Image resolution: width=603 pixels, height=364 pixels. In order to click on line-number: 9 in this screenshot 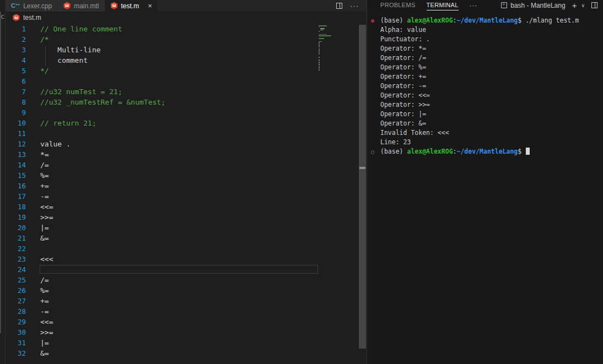, I will do `click(15, 112)`.